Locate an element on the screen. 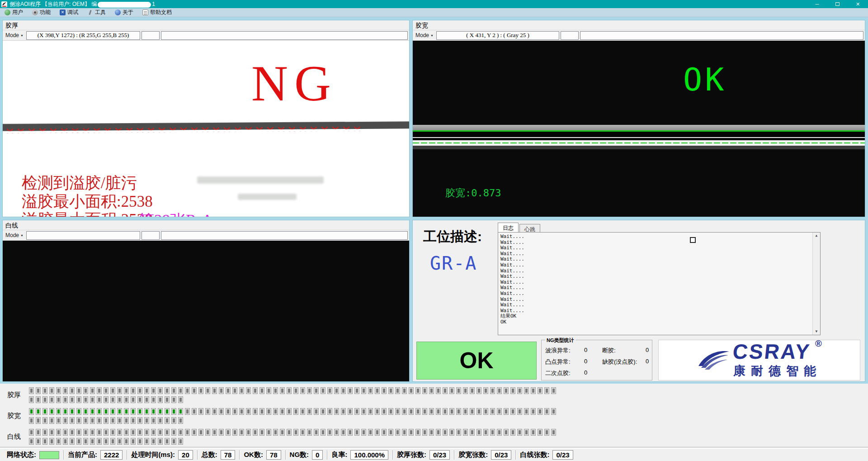  log-checkbox is located at coordinates (693, 240).